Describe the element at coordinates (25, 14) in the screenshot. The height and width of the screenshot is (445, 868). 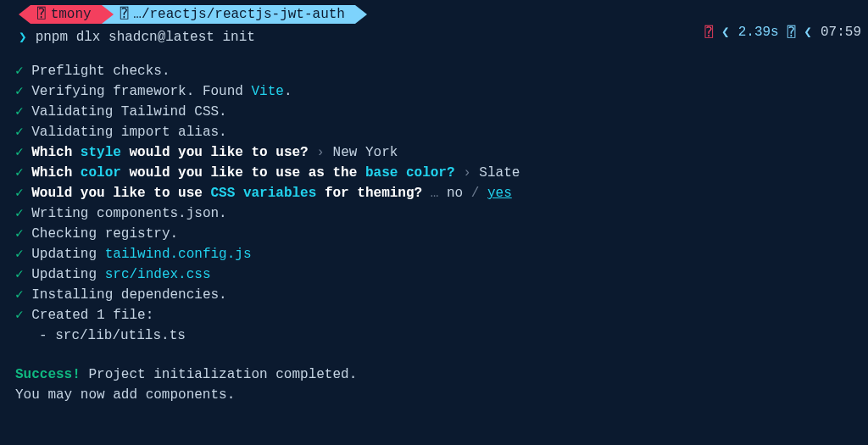
I see `prompt-chevron-left` at that location.